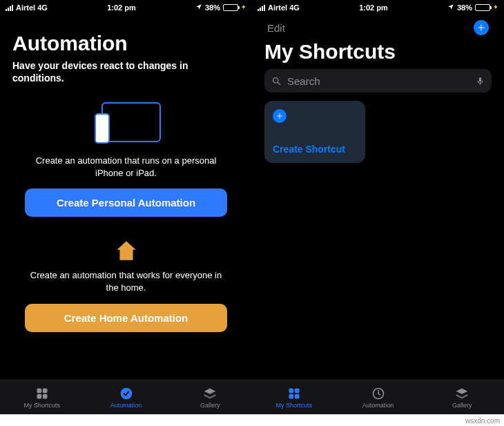  What do you see at coordinates (126, 167) in the screenshot?
I see `personal-desc: Create an automation that runs on a pers…` at bounding box center [126, 167].